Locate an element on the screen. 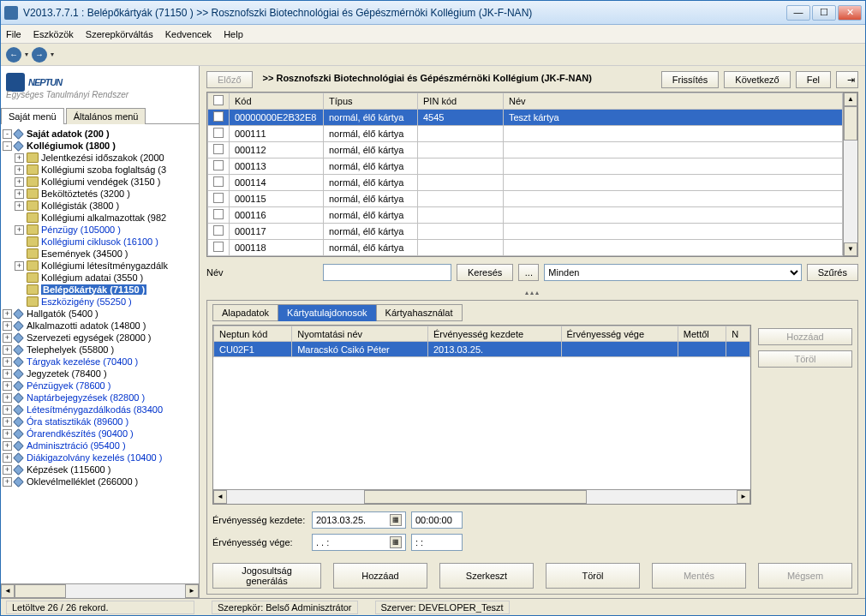 This screenshot has width=866, height=616. action-button-töröl: Töröl is located at coordinates (593, 576).